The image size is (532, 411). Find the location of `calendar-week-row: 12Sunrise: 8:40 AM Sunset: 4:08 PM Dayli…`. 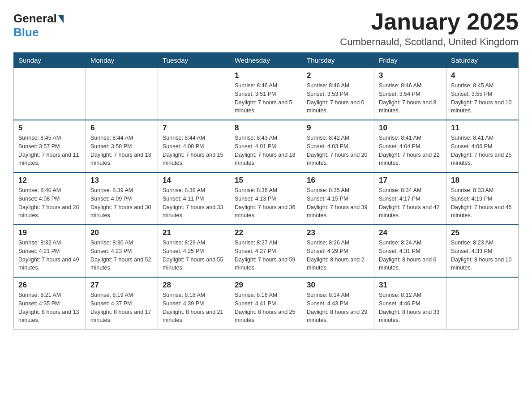

calendar-week-row: 12Sunrise: 8:40 AM Sunset: 4:08 PM Dayli… is located at coordinates (266, 199).